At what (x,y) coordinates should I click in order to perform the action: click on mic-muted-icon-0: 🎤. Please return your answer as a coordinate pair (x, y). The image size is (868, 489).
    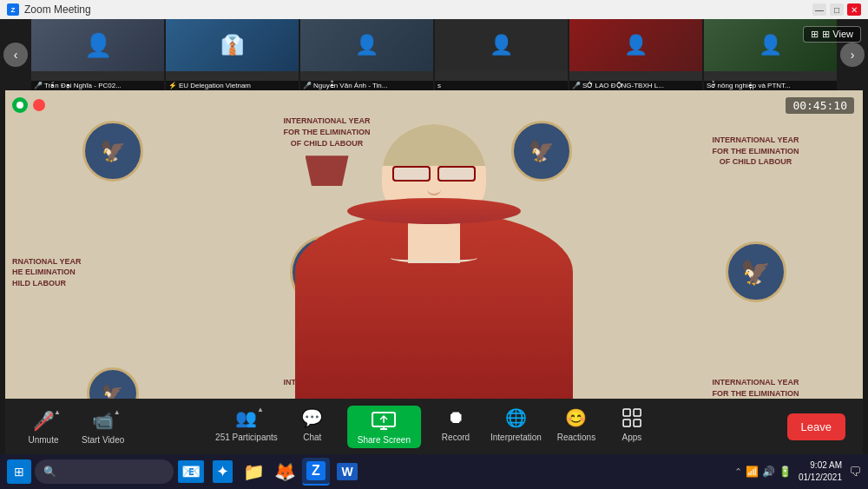
    Looking at the image, I should click on (38, 85).